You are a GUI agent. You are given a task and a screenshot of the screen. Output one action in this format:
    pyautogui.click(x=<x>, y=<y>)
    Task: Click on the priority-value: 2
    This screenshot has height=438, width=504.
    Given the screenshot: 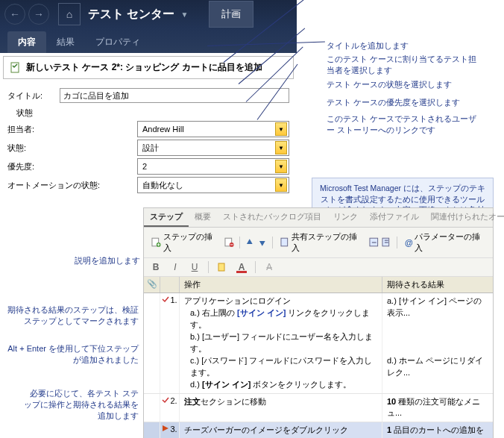 What is the action you would take?
    pyautogui.click(x=145, y=166)
    